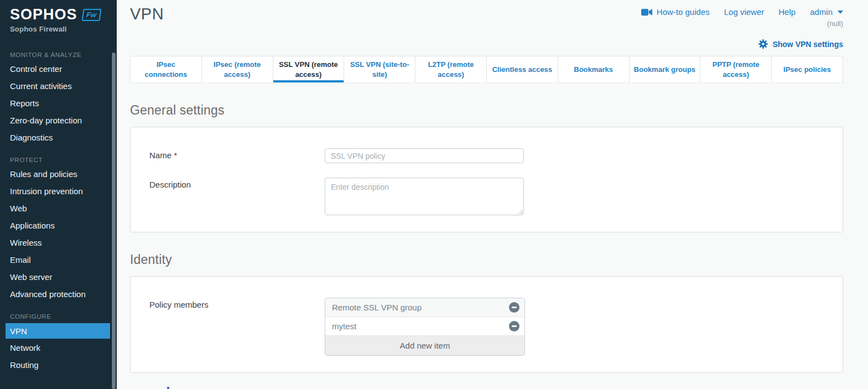 The height and width of the screenshot is (389, 868). Describe the element at coordinates (840, 12) in the screenshot. I see `caret-down-icon` at that location.